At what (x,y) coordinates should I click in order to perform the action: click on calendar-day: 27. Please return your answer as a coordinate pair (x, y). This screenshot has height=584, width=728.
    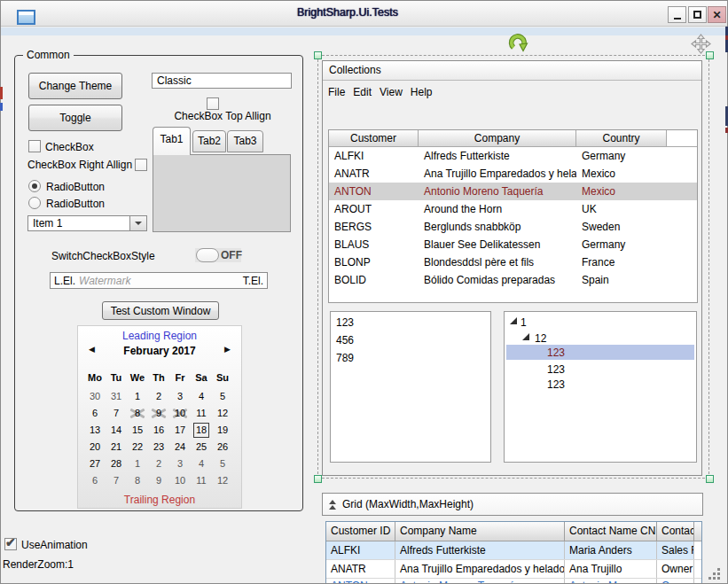
    Looking at the image, I should click on (95, 464).